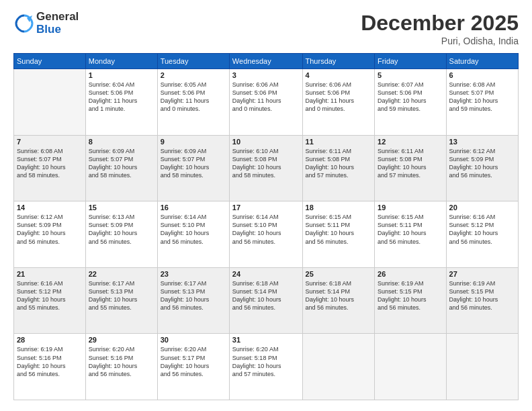 The width and height of the screenshot is (532, 411). What do you see at coordinates (122, 97) in the screenshot?
I see `cell-info: Sunrise: 6:04 AMSunset: 5:06 PMDaylight:…` at bounding box center [122, 97].